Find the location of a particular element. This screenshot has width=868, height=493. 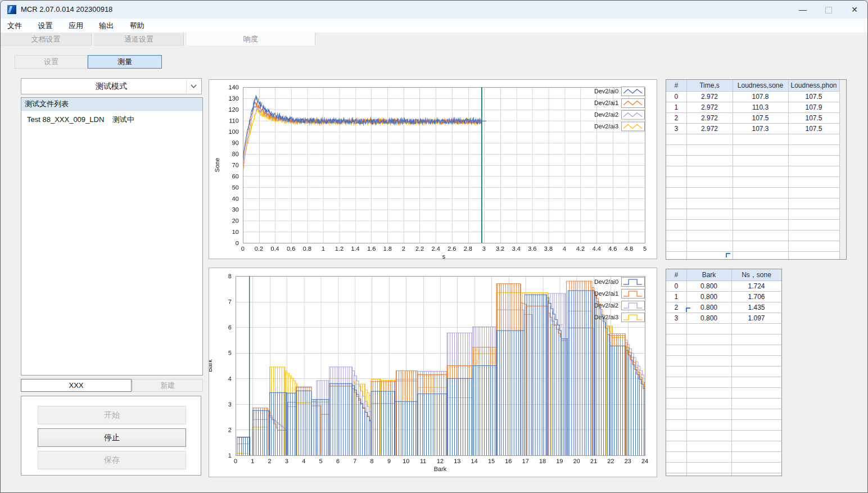

table-cell: 1.435 is located at coordinates (757, 308).